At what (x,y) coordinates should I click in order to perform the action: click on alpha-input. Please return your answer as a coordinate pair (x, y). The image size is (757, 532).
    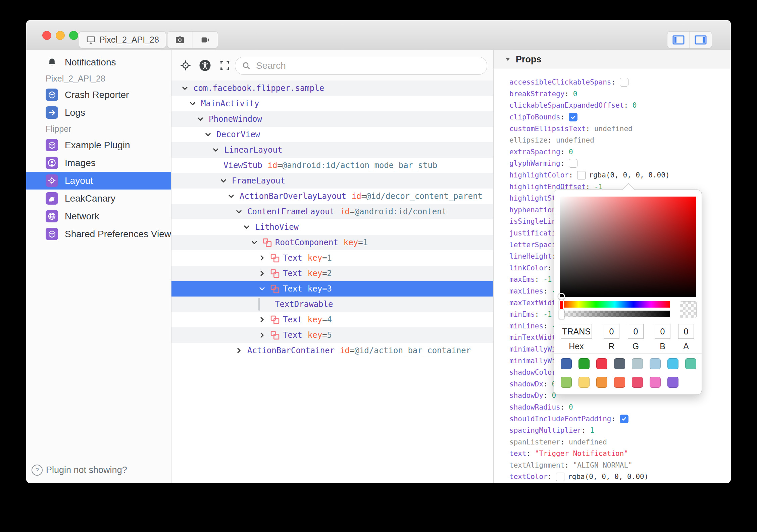
    Looking at the image, I should click on (686, 331).